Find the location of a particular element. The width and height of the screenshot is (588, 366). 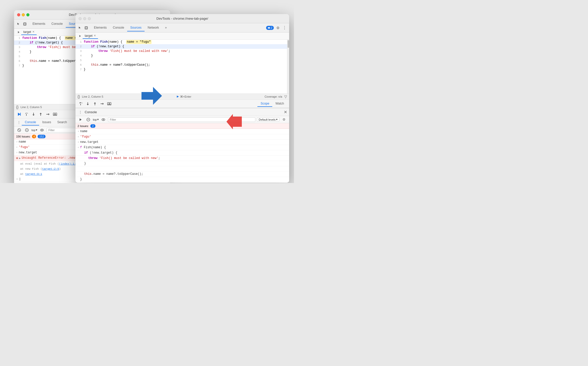

console-tab-console-1: Console is located at coordinates (30, 122).